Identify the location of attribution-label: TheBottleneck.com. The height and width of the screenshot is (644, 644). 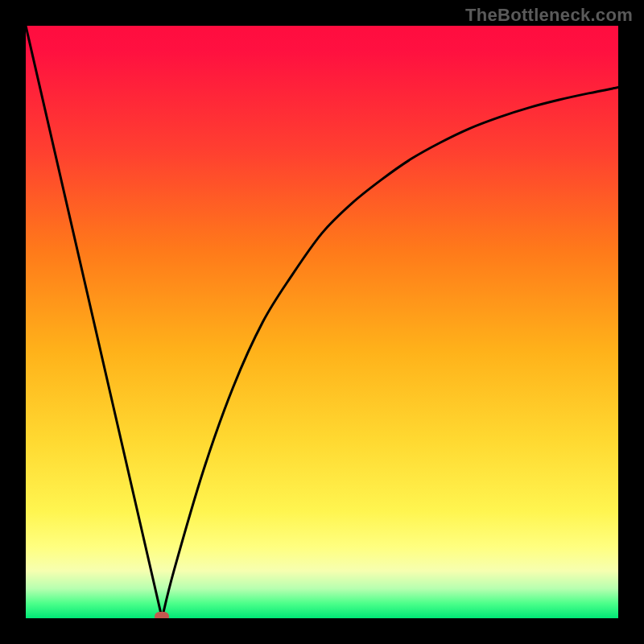
(549, 15).